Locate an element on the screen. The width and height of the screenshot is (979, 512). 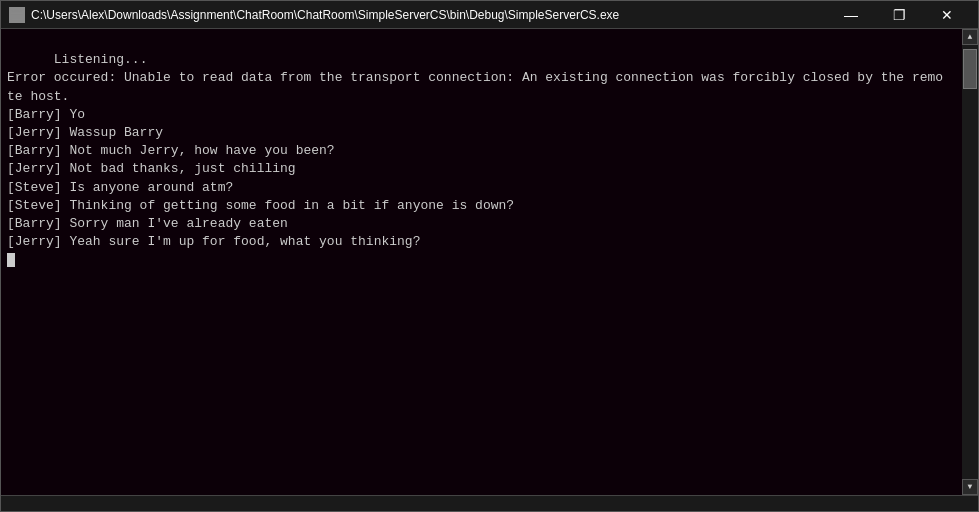
scrollbar: ▲ ▼ is located at coordinates (970, 262).